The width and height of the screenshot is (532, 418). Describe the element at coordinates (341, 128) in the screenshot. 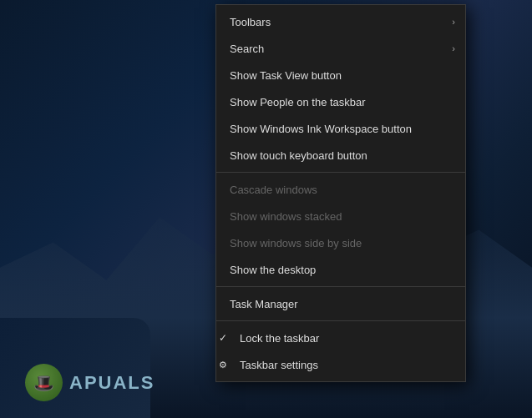

I see `menu-item-label-show-ink: Show Windows Ink Workspace button` at that location.